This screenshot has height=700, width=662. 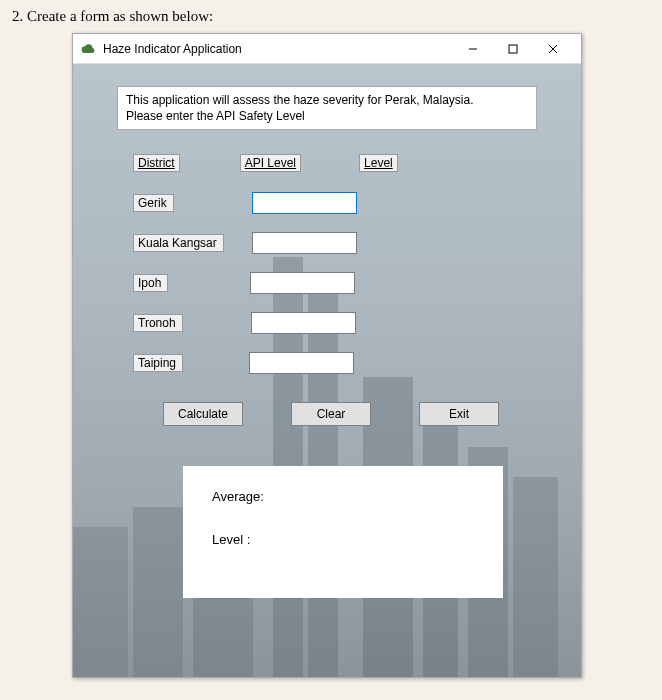 What do you see at coordinates (327, 49) in the screenshot?
I see `titlebar: Haze Indicator Application` at bounding box center [327, 49].